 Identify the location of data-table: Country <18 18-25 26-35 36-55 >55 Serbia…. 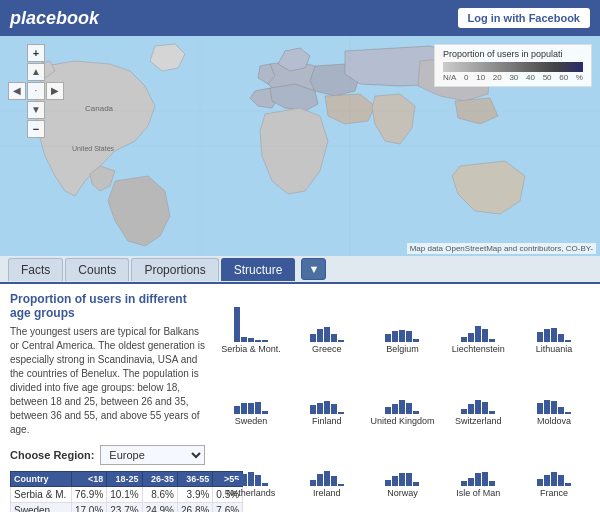
(126, 492).